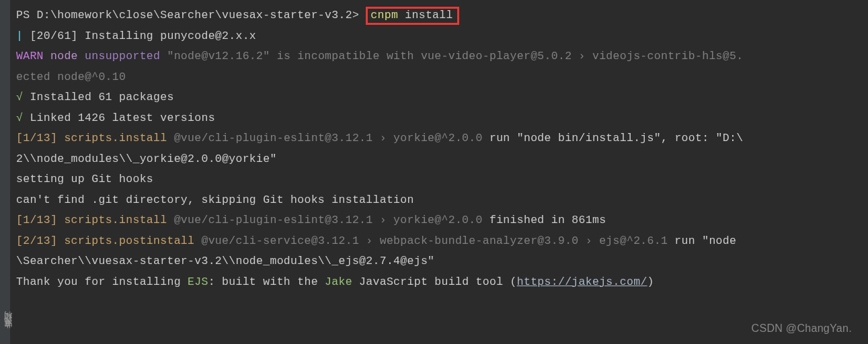  Describe the element at coordinates (442, 220) in the screenshot. I see `script2-line: [1/13] scripts.install @vue/cli-plugin-e…` at that location.